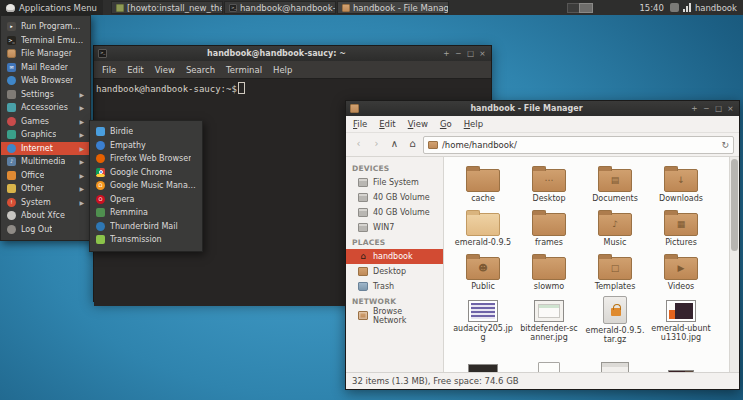  What do you see at coordinates (46, 68) in the screenshot?
I see `menu-item-mail-reader: ✉Mail Reader` at bounding box center [46, 68].